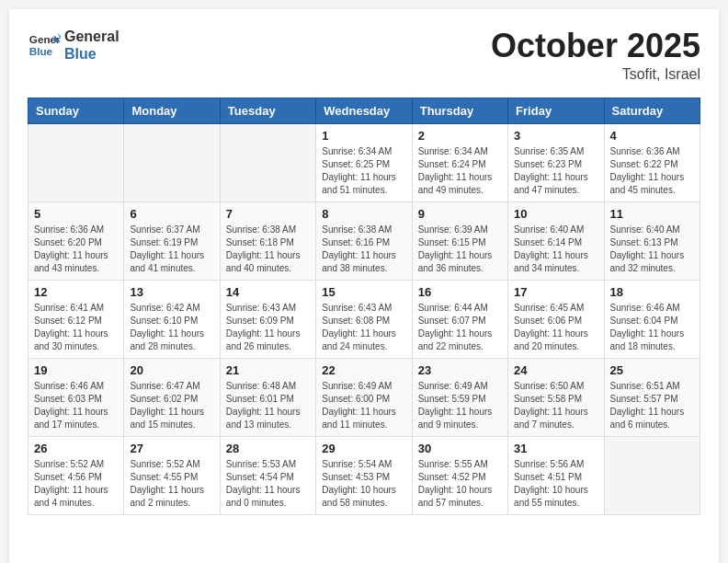 This screenshot has height=563, width=728. I want to click on day-cell: 25Sunrise: 6:51 AM Sunset: 5:57 PM Dayli…, so click(652, 397).